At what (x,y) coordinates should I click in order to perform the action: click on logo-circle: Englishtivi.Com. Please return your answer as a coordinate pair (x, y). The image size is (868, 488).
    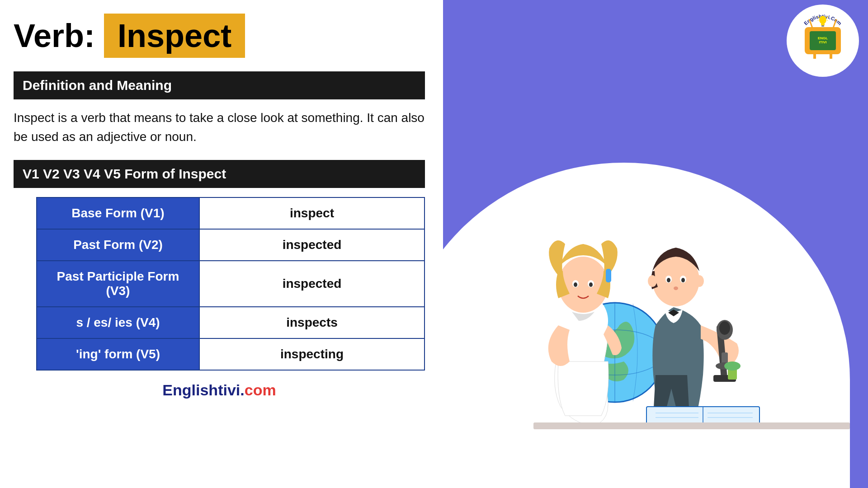
    Looking at the image, I should click on (823, 41).